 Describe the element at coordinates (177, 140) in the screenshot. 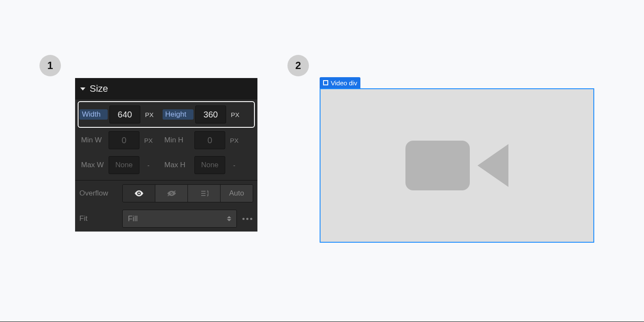

I see `minh-label: Min H` at that location.